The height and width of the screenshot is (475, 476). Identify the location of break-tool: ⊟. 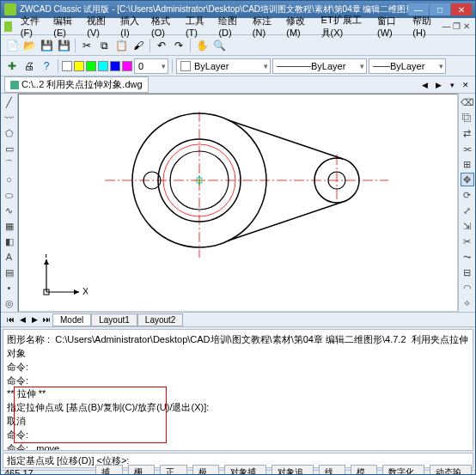
(467, 272).